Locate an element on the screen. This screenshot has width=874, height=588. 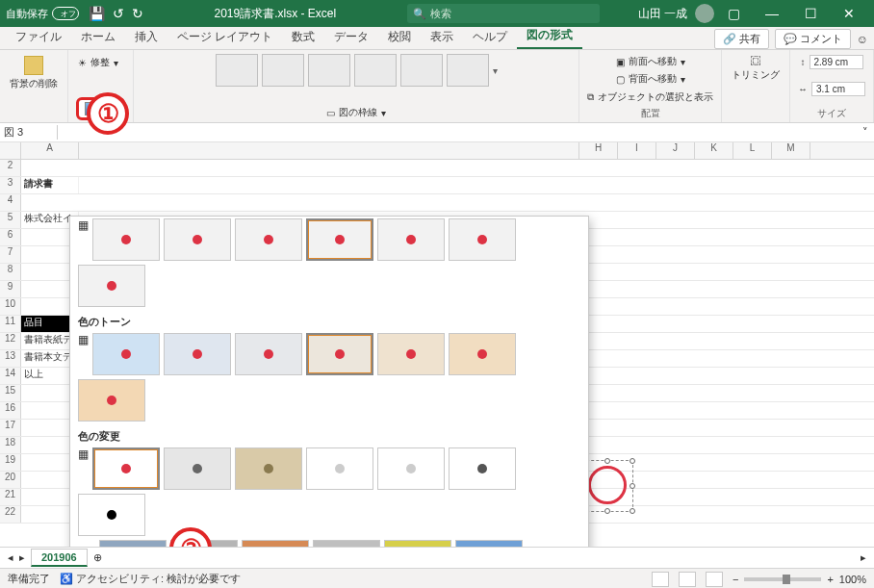
ribbon: 背景の削除 ☀ 修整 ▾ 色 ▾ ▾ ▭ 図の枠線 ▾ ▣ 前面へ移動 ▾ ▢ … is located at coordinates (437, 87).